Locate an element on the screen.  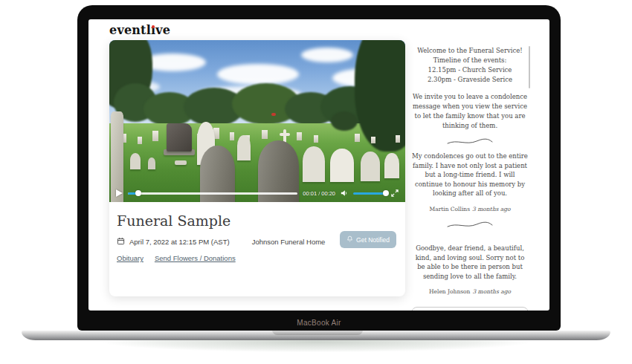
progress-knob is located at coordinates (138, 193).